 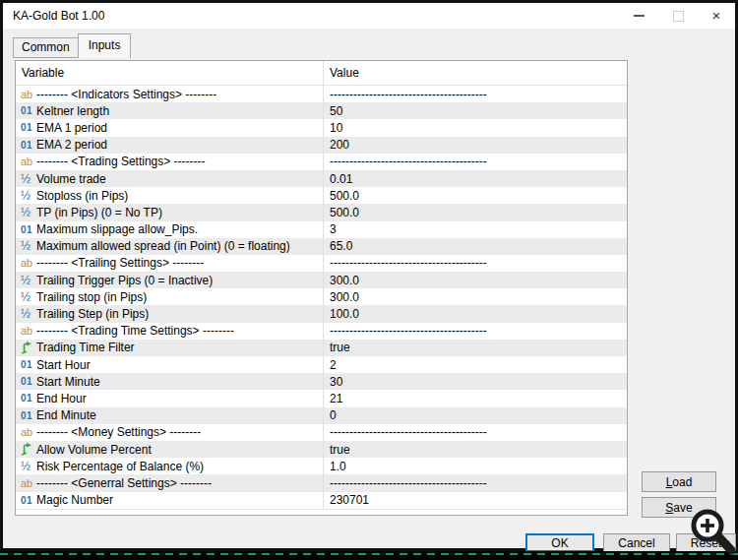 I want to click on variable-value: 0.01, so click(x=475, y=179).